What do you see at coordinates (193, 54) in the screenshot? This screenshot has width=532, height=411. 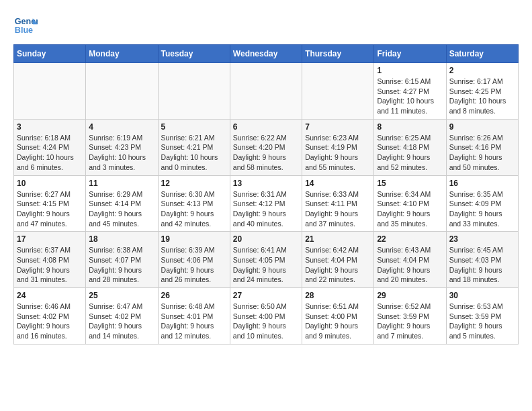 I see `day-of-week-header: Tuesday` at bounding box center [193, 54].